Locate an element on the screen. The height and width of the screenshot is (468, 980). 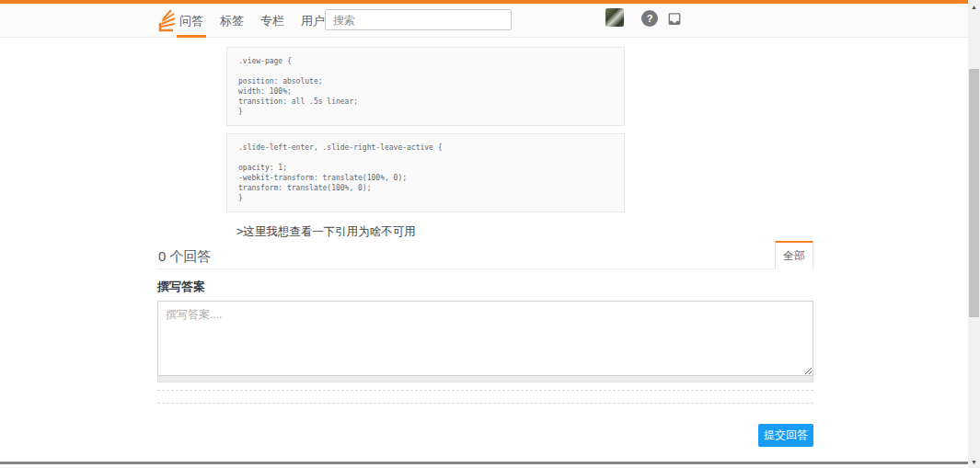
answer-editor is located at coordinates (486, 342).